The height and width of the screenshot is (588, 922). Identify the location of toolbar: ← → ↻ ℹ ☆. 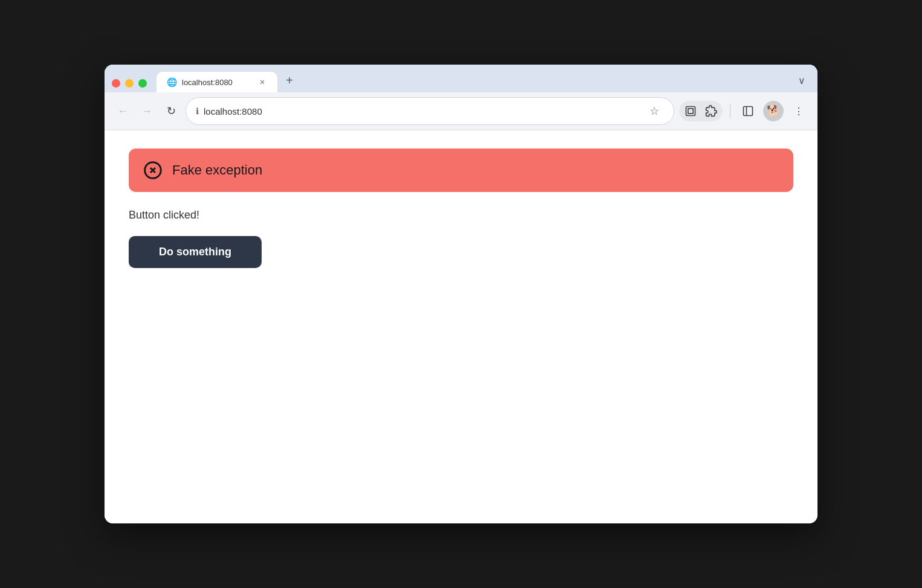
(461, 111).